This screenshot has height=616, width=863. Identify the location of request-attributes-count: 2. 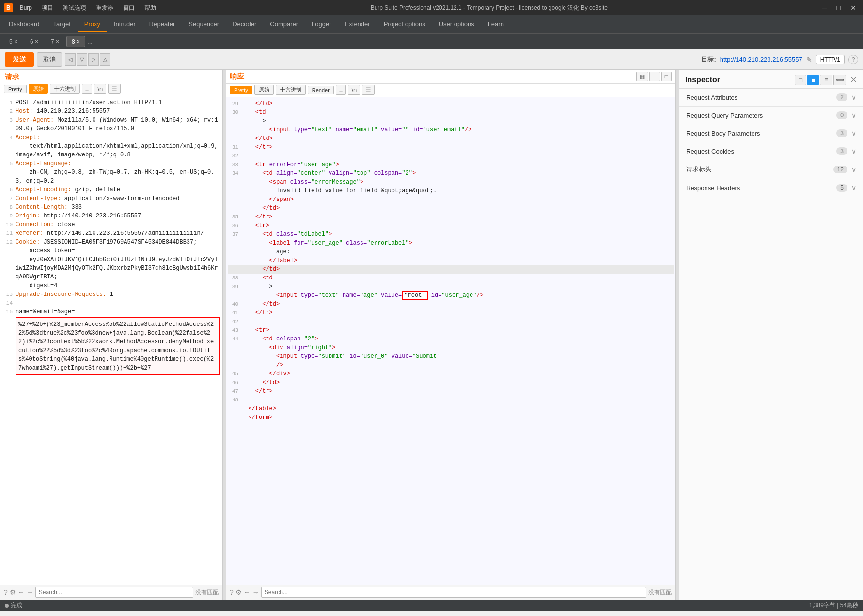
(842, 97).